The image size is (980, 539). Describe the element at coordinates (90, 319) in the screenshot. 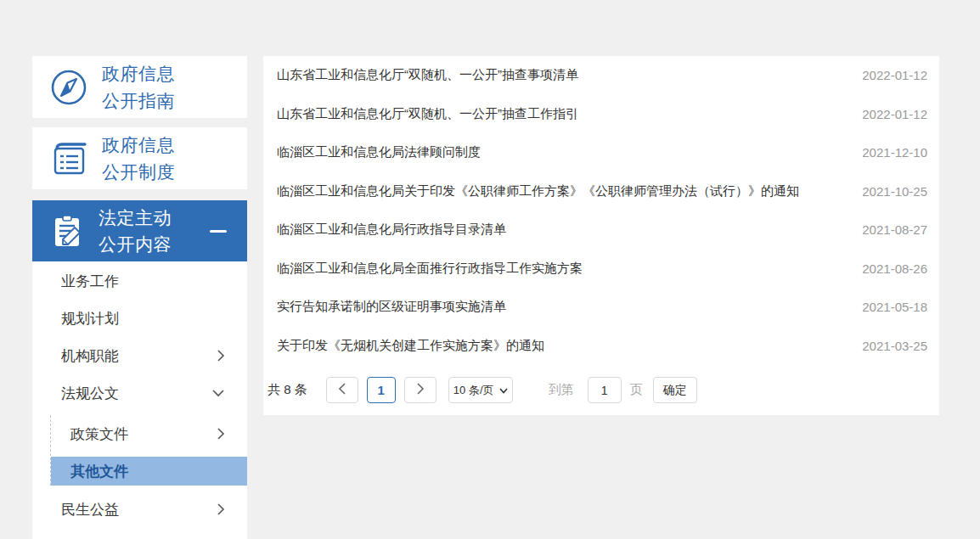

I see `menu-item-label: 规划计划` at that location.